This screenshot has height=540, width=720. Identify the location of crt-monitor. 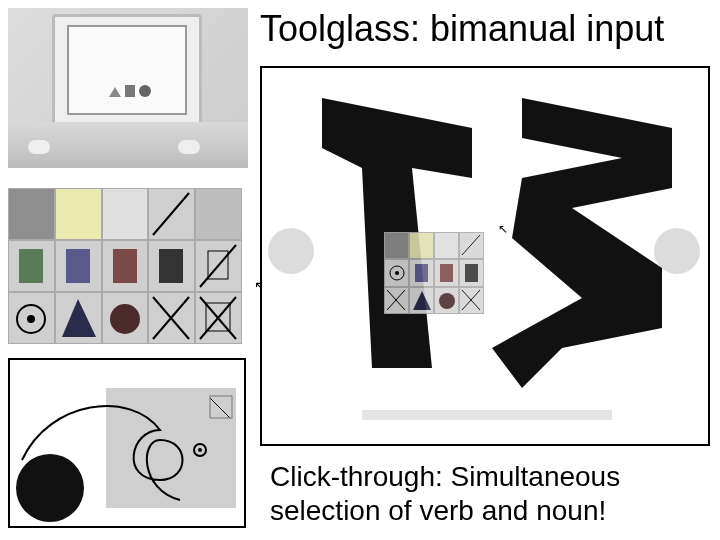
(127, 74).